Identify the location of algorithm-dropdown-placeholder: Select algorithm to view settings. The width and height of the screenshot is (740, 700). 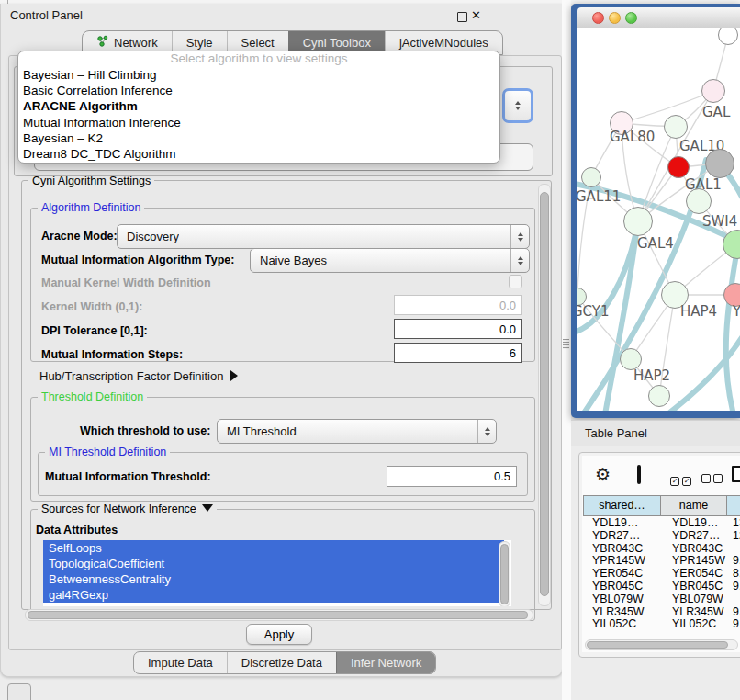
(259, 59).